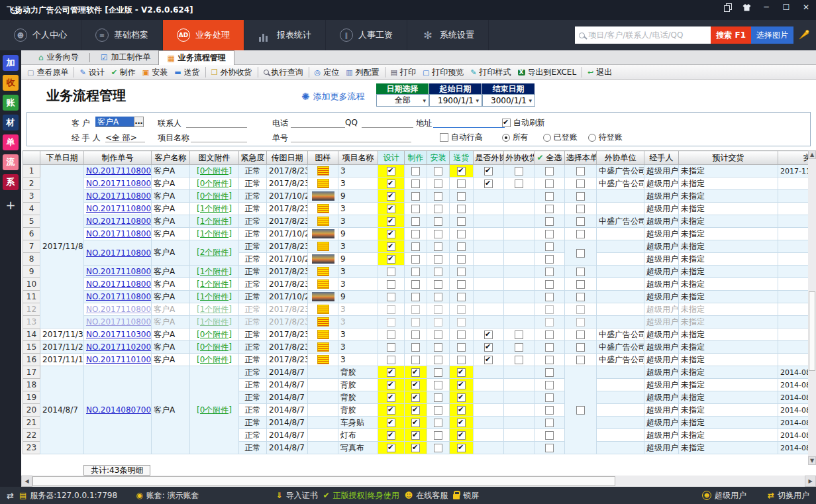 This screenshot has height=504, width=816. Describe the element at coordinates (323, 234) in the screenshot. I see `photo-thumbnail` at that location.